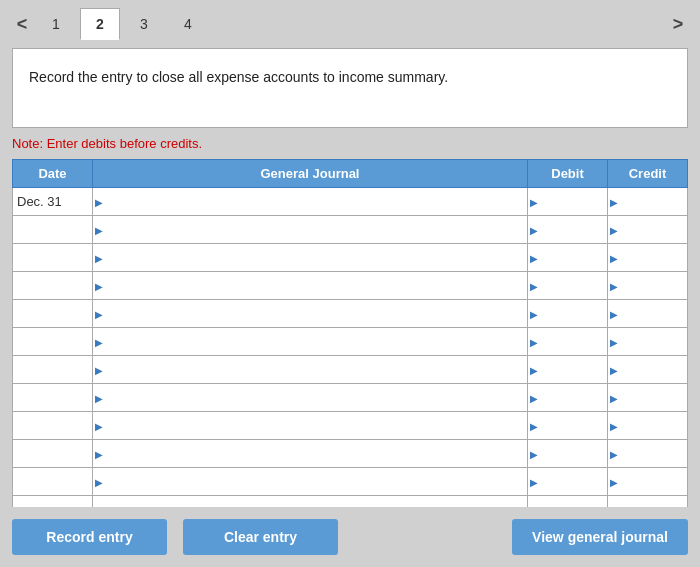 The height and width of the screenshot is (567, 700). I want to click on tab-1: 1, so click(56, 24).